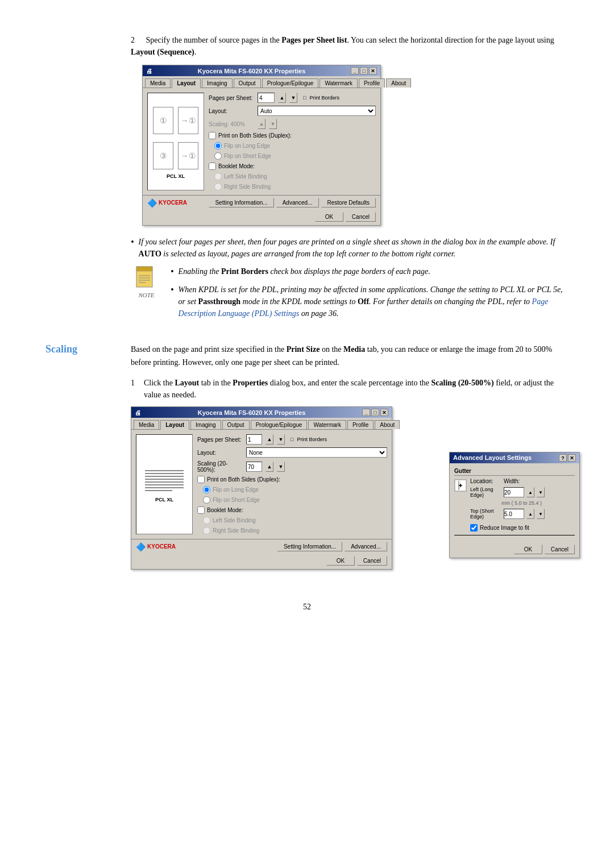 This screenshot has width=614, height=868. What do you see at coordinates (292, 156) in the screenshot?
I see `flip-short-edge-row: Flip on Short Edge` at bounding box center [292, 156].